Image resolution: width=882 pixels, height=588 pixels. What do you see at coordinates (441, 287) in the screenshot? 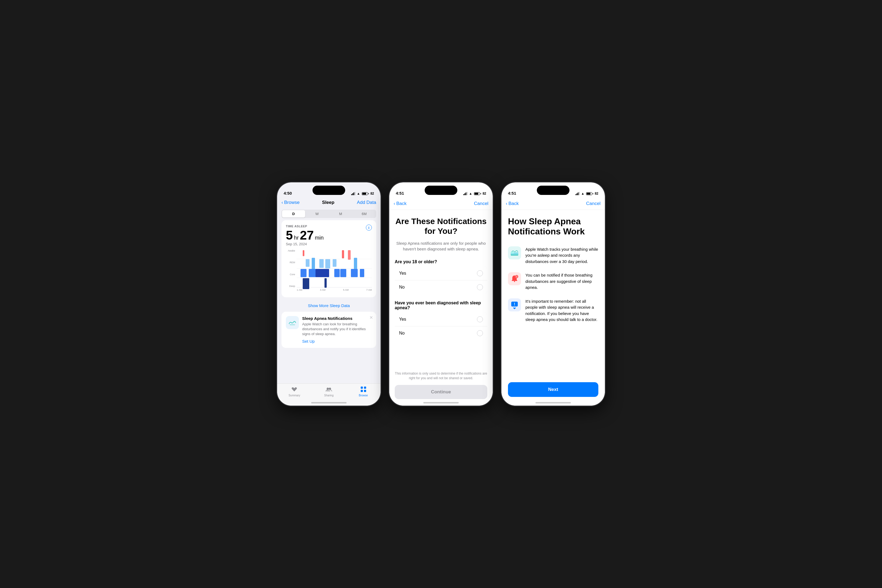
I see `radio-no-1: No` at bounding box center [441, 287].